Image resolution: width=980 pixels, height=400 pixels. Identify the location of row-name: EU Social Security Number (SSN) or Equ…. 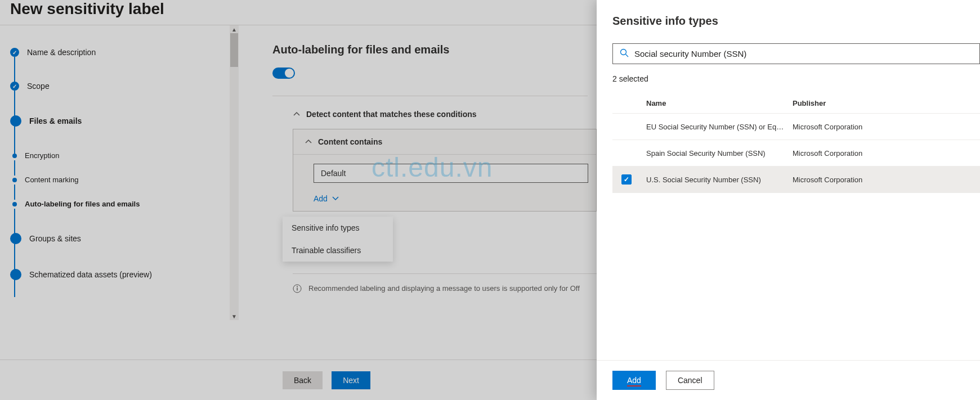
(719, 127).